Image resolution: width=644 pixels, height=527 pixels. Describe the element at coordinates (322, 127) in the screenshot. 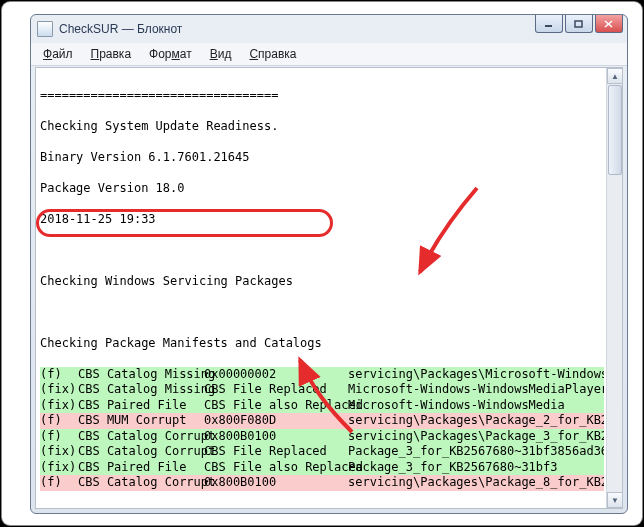

I see `log-line: Checking System Update Readiness.` at that location.